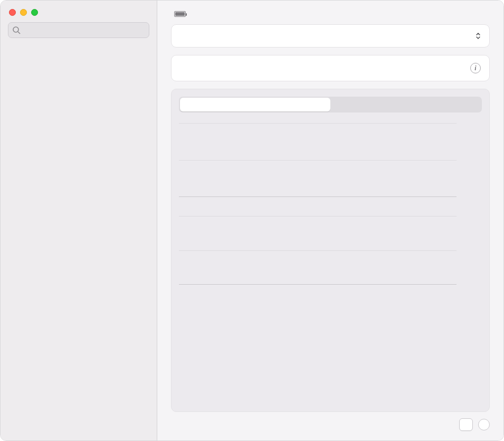  Describe the element at coordinates (405, 105) in the screenshot. I see `tab-last-10-days` at that location.